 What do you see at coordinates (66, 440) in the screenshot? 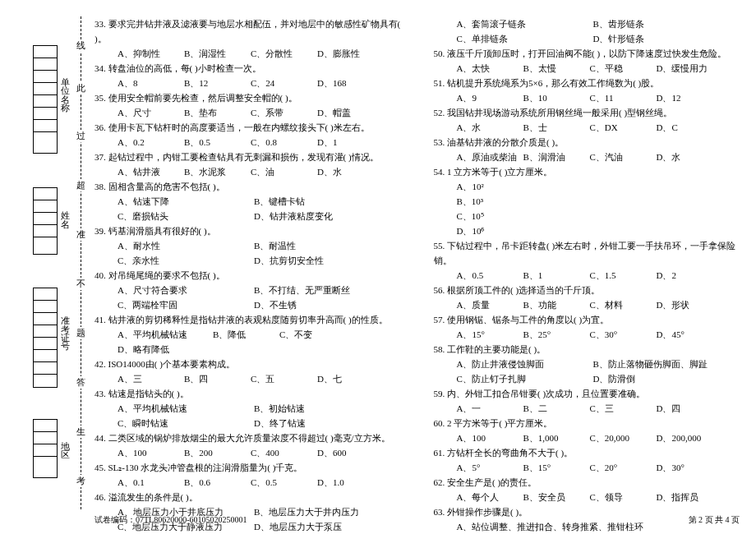
I see `label-area: 地 区` at bounding box center [66, 440].